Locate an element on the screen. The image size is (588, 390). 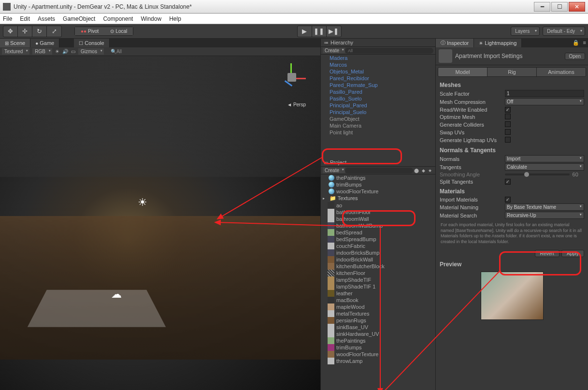
project-texture-item: metalTextures is located at coordinates (378, 314).